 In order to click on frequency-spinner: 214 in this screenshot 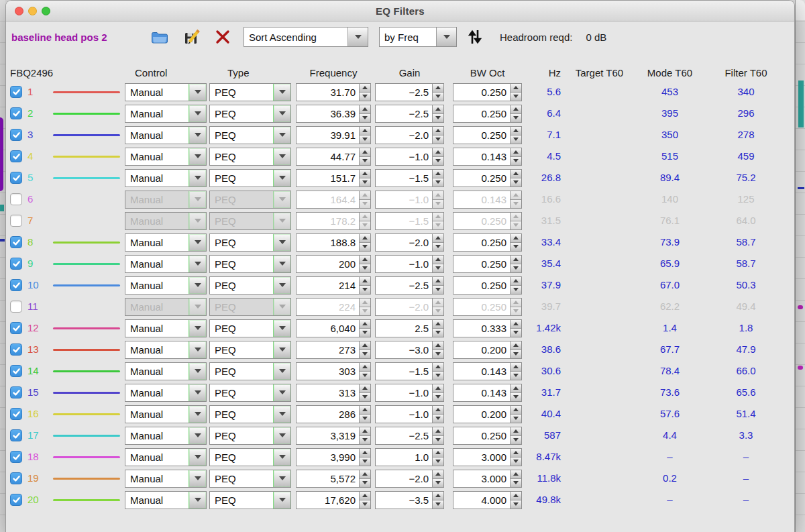, I will do `click(333, 286)`.